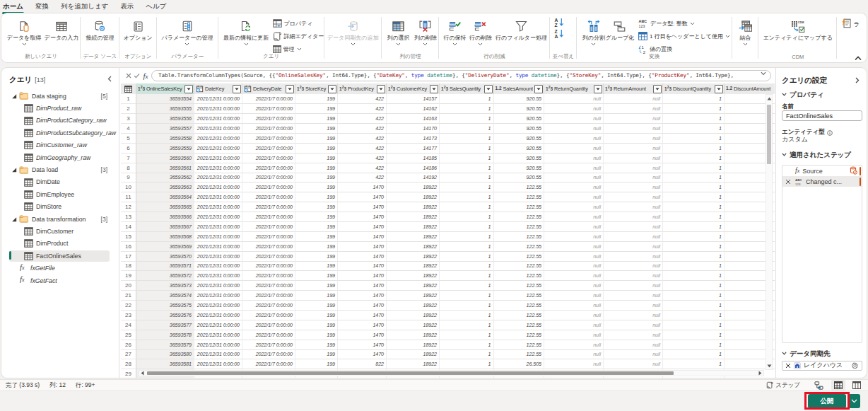  I want to click on query-item-Data load: Data load[3], so click(60, 170).